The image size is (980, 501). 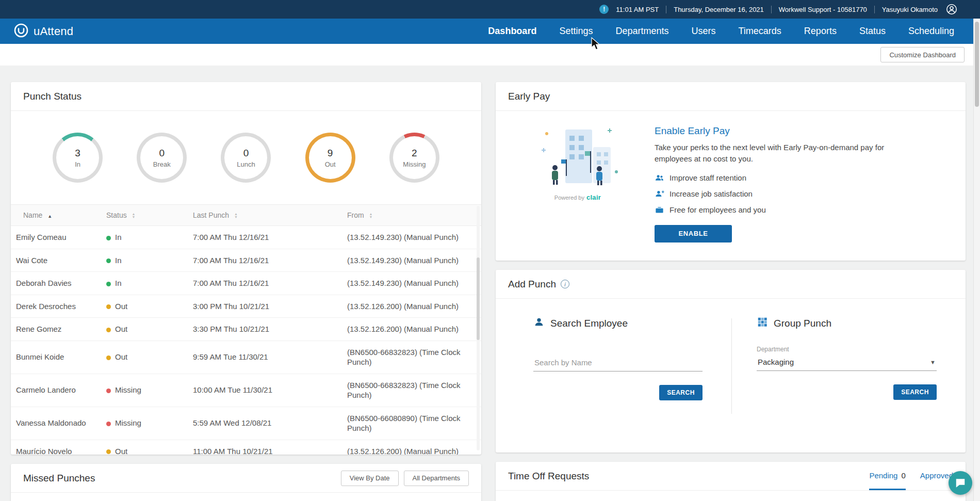 I want to click on last-punch-value: 3:00 PM Thu 10/21/21, so click(x=265, y=306).